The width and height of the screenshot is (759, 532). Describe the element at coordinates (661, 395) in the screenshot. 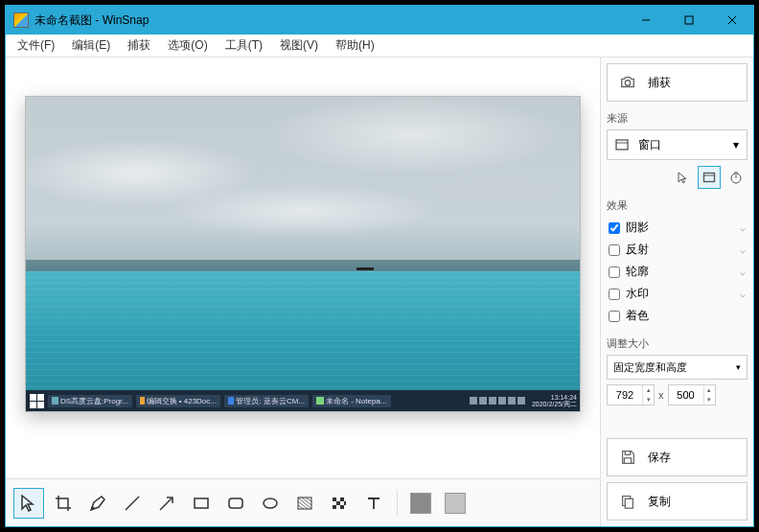

I see `size-separator: x` at that location.